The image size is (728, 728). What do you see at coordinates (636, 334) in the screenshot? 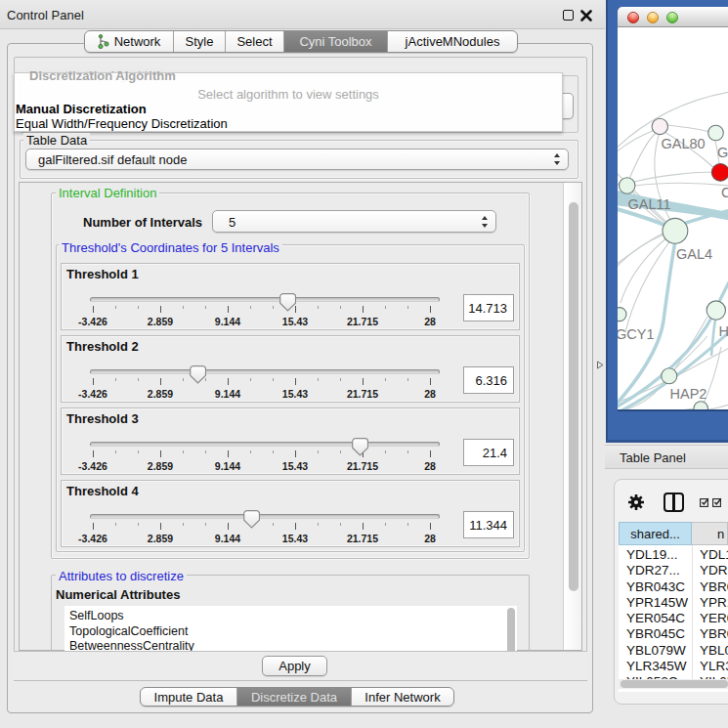
I see `svg-text: GCY1` at bounding box center [636, 334].